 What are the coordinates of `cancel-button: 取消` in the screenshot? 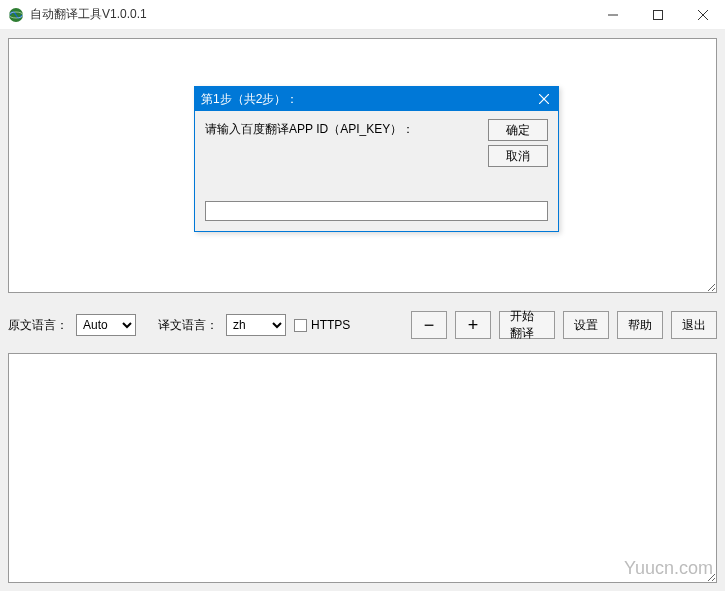 It's located at (518, 156).